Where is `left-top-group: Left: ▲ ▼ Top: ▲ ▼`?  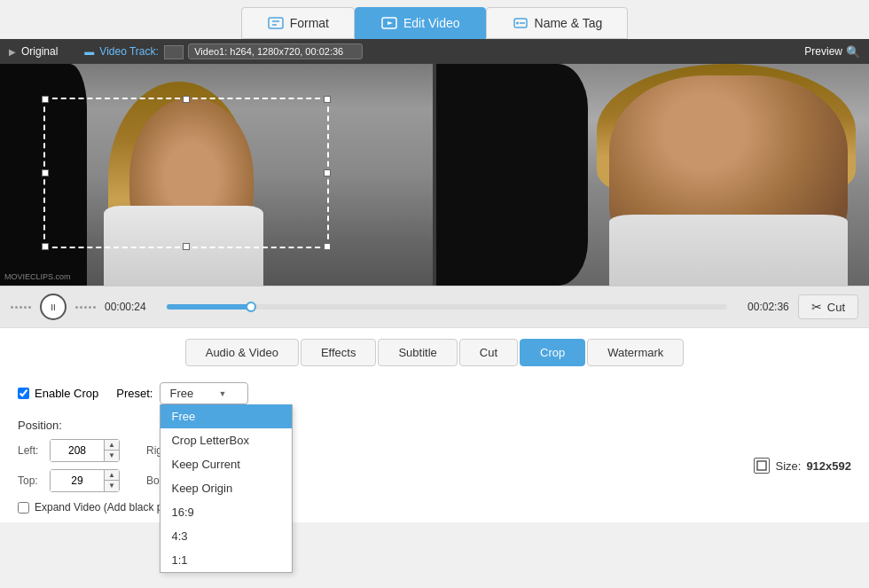 left-top-group: Left: ▲ ▼ Top: ▲ ▼ is located at coordinates (69, 466).